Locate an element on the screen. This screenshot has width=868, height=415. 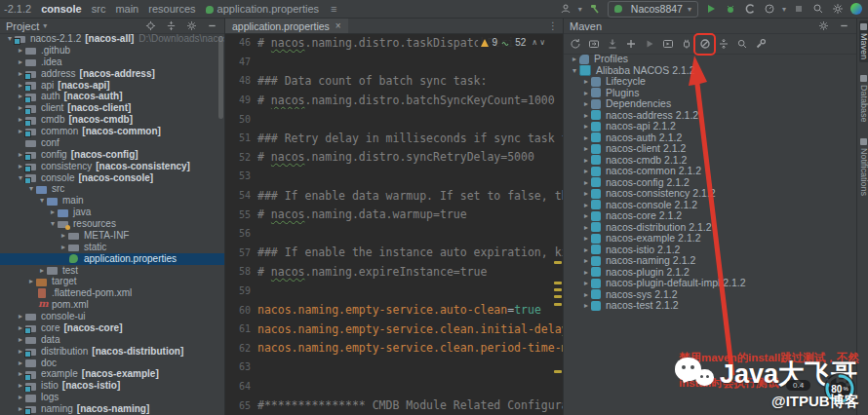
project-tree-row: ▸test is located at coordinates (112, 271).